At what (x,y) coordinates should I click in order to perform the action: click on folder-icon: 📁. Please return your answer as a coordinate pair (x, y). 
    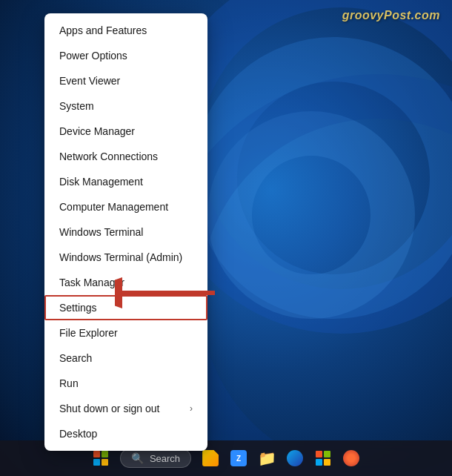
    Looking at the image, I should click on (267, 458).